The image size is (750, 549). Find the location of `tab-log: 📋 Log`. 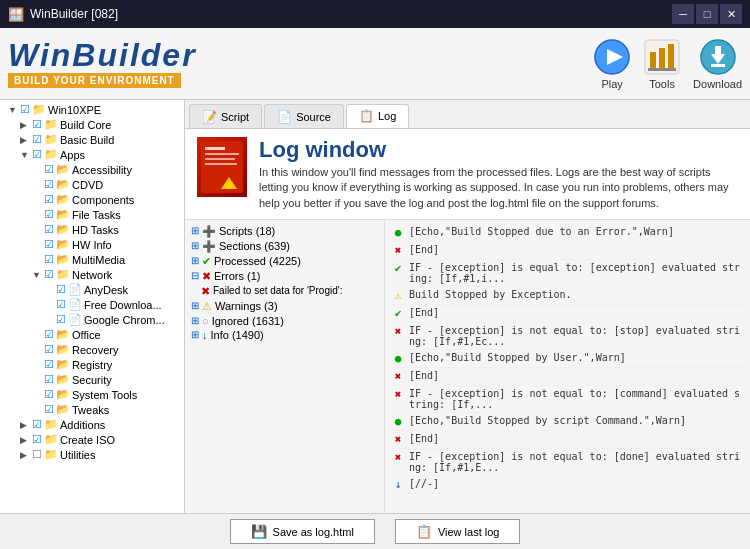

tab-log: 📋 Log is located at coordinates (378, 116).